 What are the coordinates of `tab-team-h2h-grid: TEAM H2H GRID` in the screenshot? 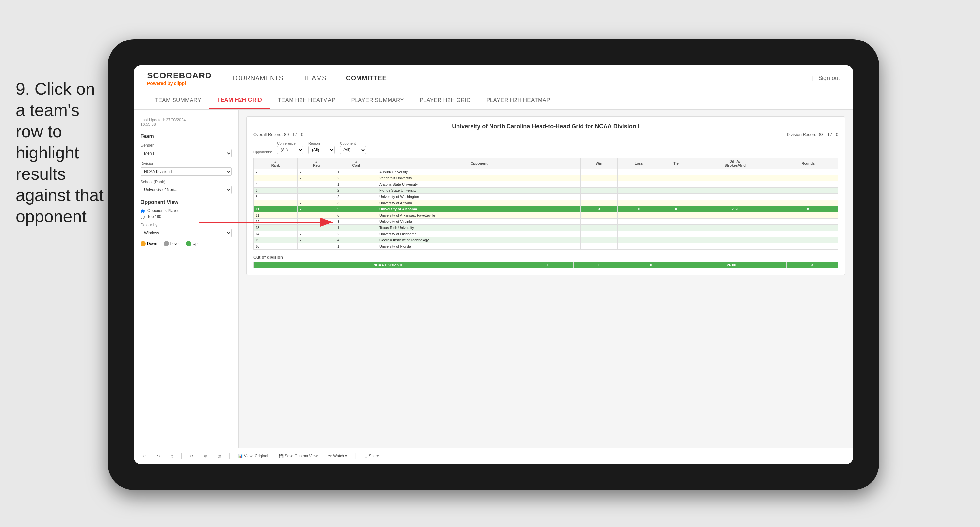 It's located at (240, 100).